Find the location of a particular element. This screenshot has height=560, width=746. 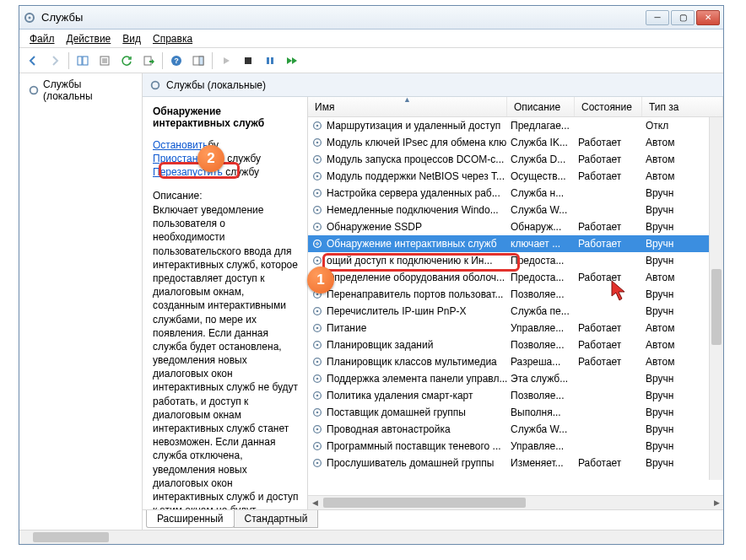

maximize-button: ▢ is located at coordinates (683, 18).